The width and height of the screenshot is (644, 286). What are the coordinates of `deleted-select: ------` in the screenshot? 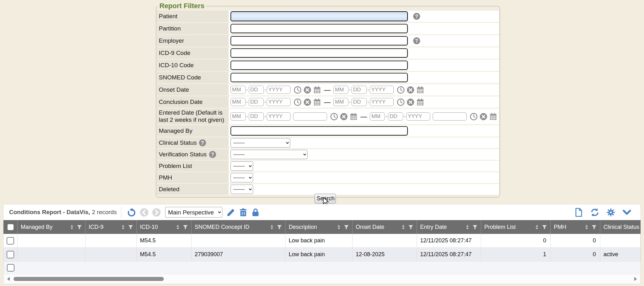 It's located at (242, 189).